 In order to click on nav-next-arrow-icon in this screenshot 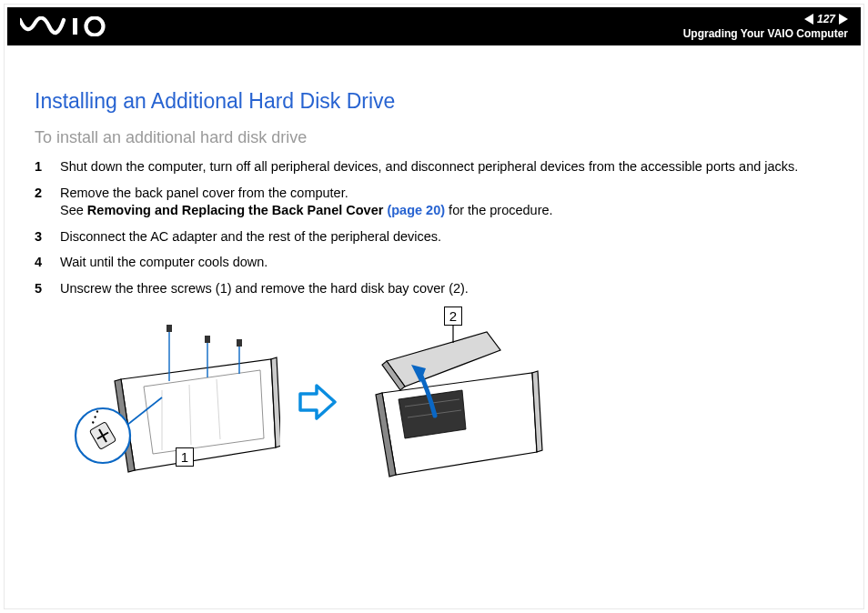, I will do `click(843, 19)`.